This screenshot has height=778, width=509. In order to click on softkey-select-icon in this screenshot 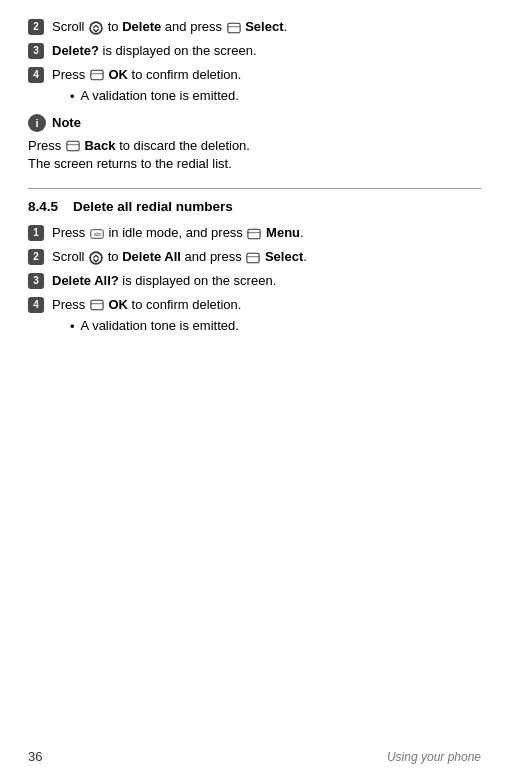, I will do `click(234, 28)`.